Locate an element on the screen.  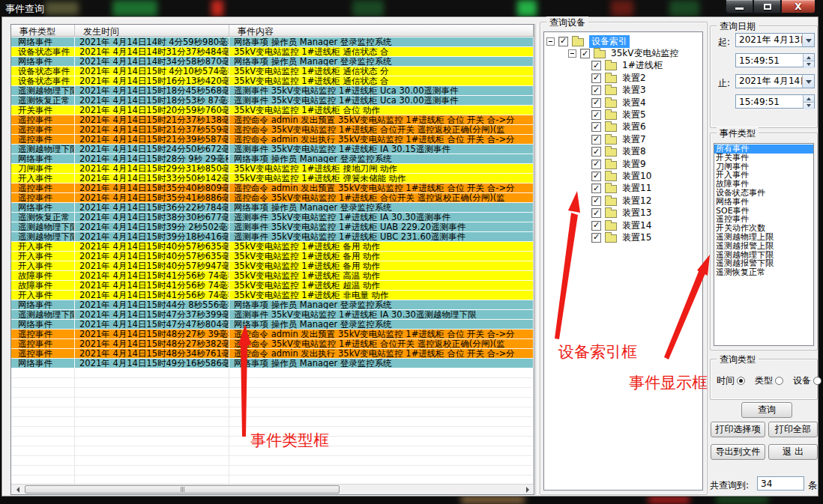
export-button: 导出到文件 is located at coordinates (738, 452).